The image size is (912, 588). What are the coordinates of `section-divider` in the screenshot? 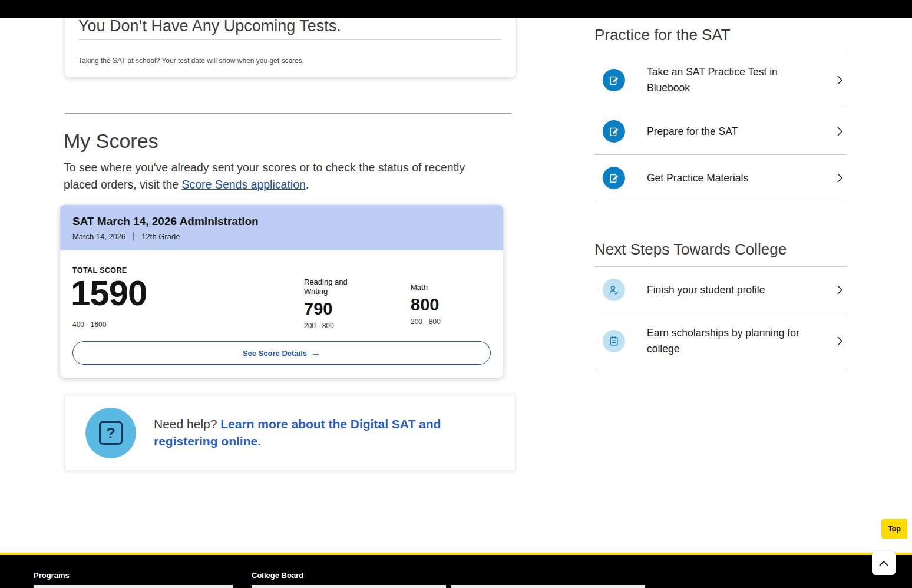 It's located at (288, 113).